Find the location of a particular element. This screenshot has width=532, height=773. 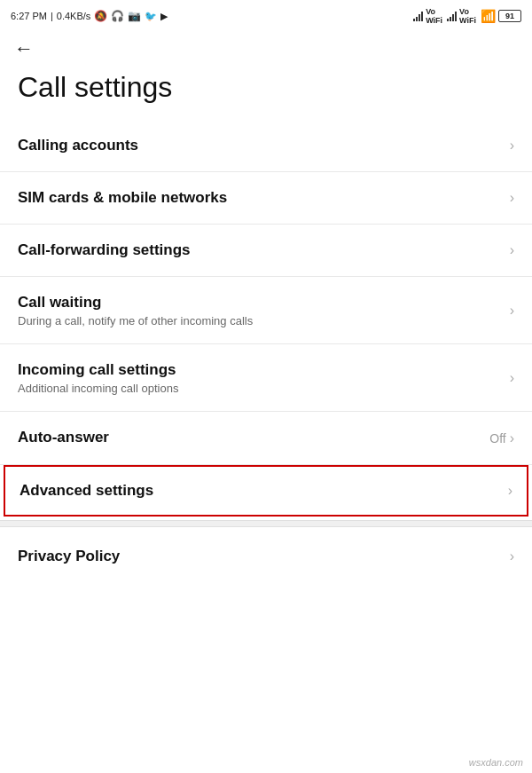

status-right: VoWiFi VoWiFi 📶 91 is located at coordinates (467, 16).